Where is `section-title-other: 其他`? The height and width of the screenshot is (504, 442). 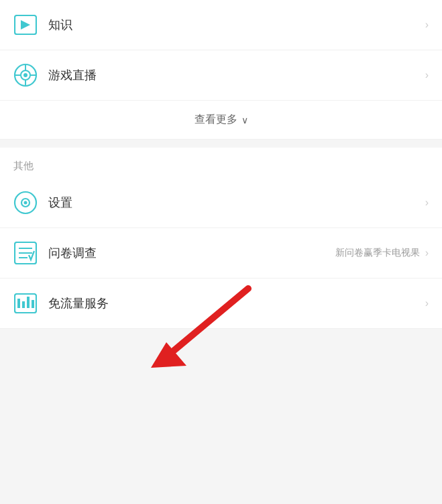 section-title-other: 其他 is located at coordinates (23, 165).